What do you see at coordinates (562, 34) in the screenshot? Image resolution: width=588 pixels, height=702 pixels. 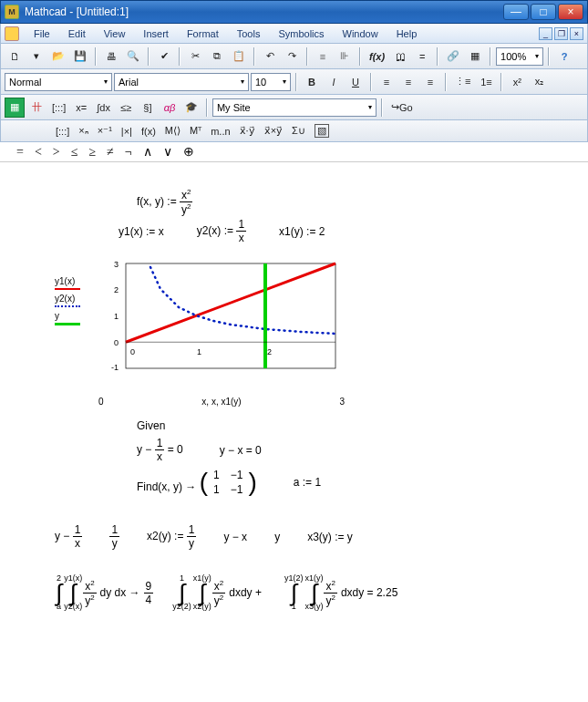 I see `mdi-restore-button: ❐` at bounding box center [562, 34].